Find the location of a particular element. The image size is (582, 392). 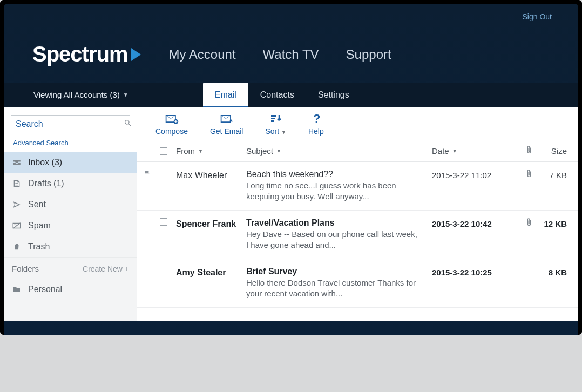

search-input is located at coordinates (70, 124).